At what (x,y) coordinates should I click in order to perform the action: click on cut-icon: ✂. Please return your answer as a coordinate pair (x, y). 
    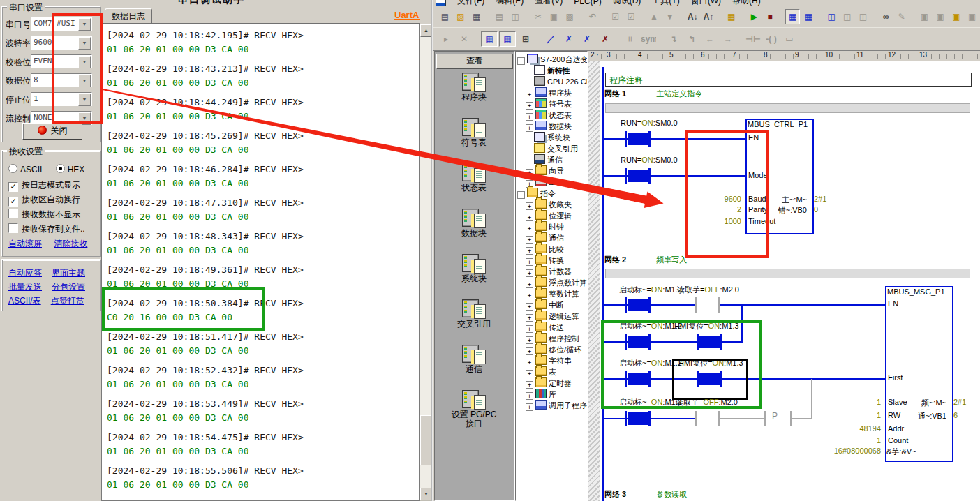
    Looking at the image, I should click on (537, 17).